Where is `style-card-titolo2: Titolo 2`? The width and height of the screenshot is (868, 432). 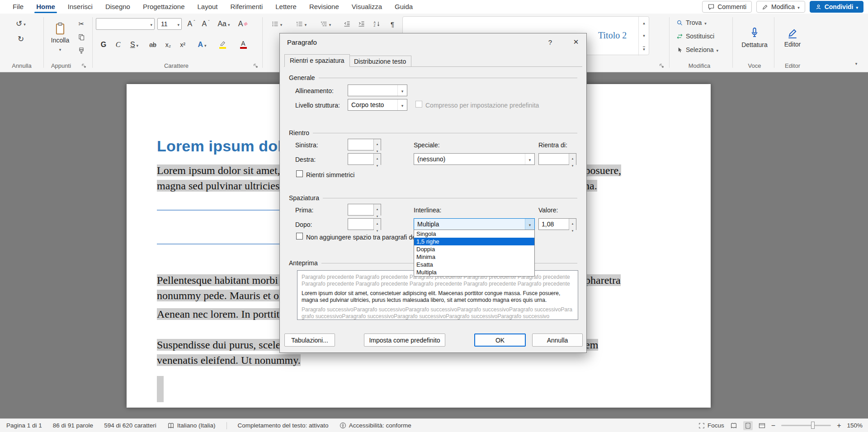
style-card-titolo2: Titolo 2 is located at coordinates (612, 35).